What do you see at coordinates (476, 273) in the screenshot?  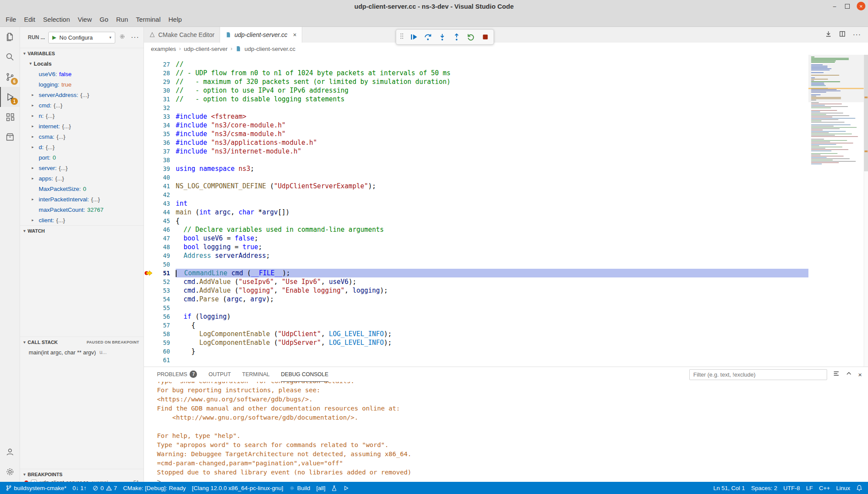 I see `code-line: 51 CommandLine cmd (__FILE__);` at bounding box center [476, 273].